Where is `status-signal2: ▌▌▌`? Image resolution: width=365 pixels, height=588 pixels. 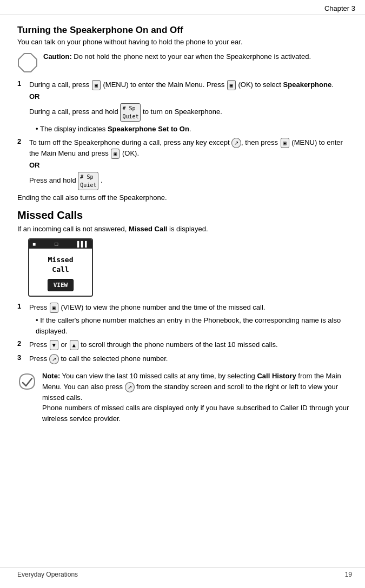
status-signal2: ▌▌▌ is located at coordinates (83, 244).